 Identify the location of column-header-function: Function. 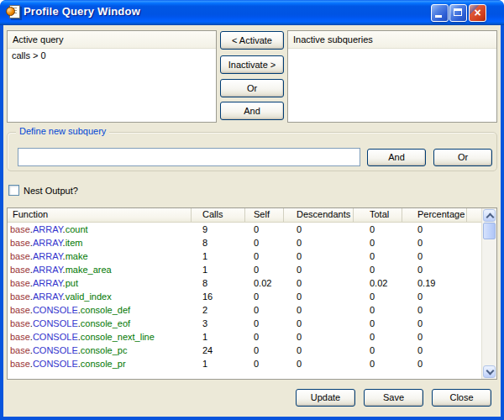
(99, 215).